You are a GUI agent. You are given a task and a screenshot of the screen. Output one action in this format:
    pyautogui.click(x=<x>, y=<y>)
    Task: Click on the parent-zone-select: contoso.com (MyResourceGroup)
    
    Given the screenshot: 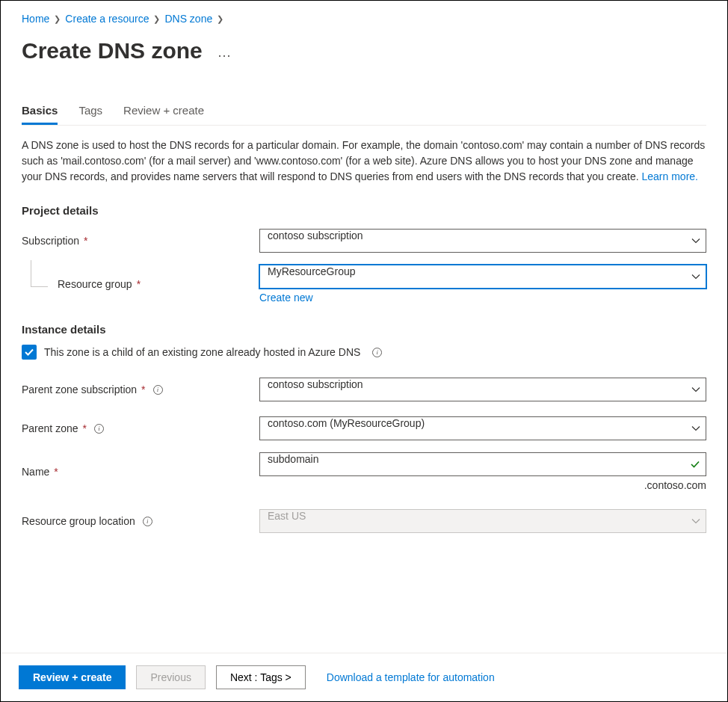 What is the action you would take?
    pyautogui.click(x=483, y=428)
    